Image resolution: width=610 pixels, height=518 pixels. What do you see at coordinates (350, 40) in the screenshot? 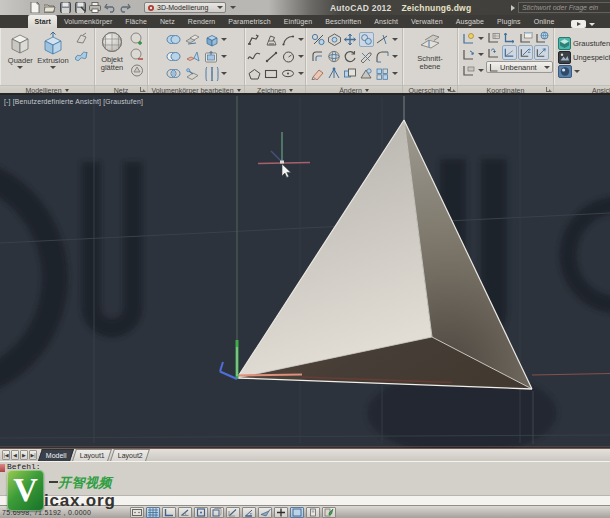
I see `move-button` at bounding box center [350, 40].